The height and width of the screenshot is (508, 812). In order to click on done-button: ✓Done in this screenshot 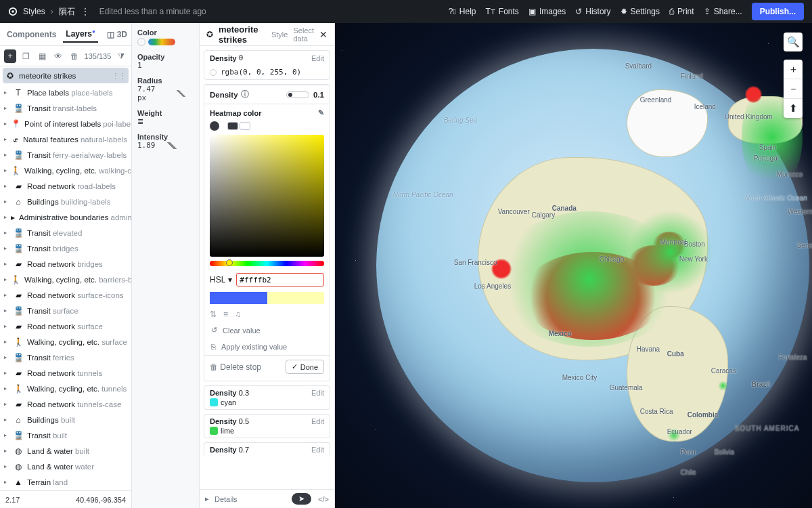, I will do `click(304, 367)`.